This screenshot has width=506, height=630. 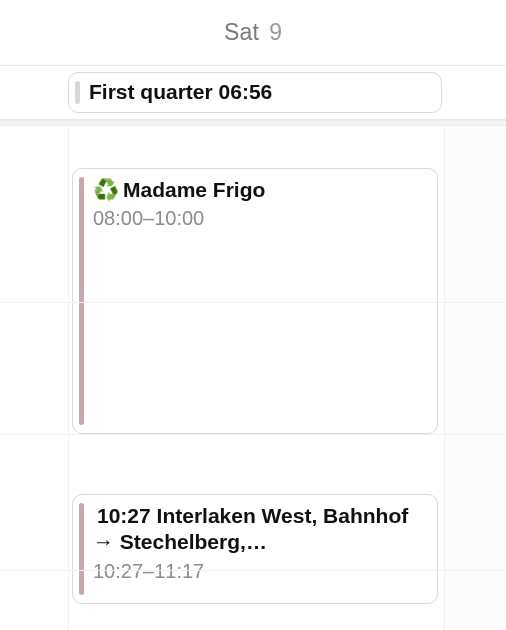 What do you see at coordinates (276, 32) in the screenshot?
I see `day-number: 9` at bounding box center [276, 32].